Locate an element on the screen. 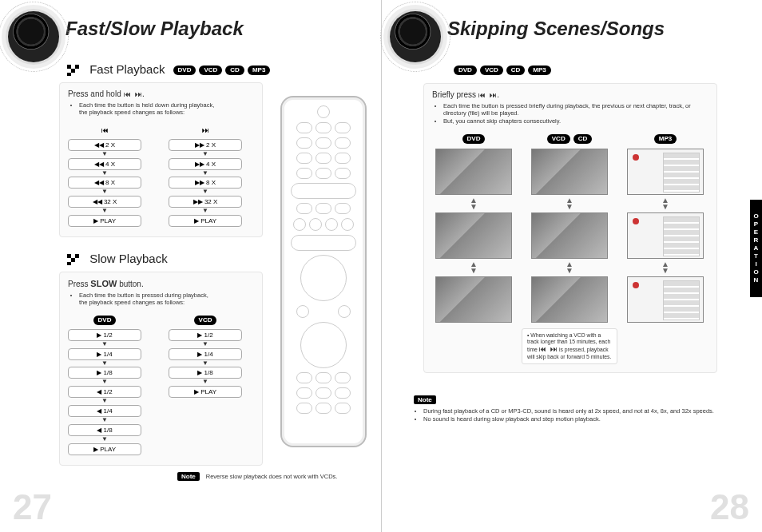 The height and width of the screenshot is (532, 762). skip-bullet: Each time the button is pressed briefly … is located at coordinates (576, 110).